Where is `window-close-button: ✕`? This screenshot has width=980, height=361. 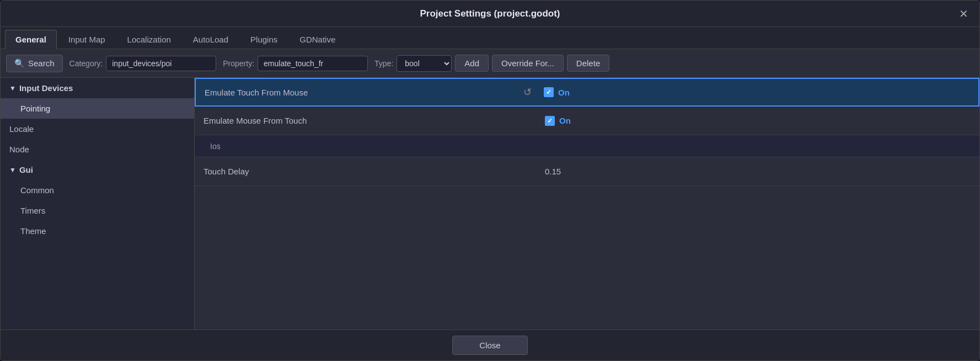 window-close-button: ✕ is located at coordinates (964, 14).